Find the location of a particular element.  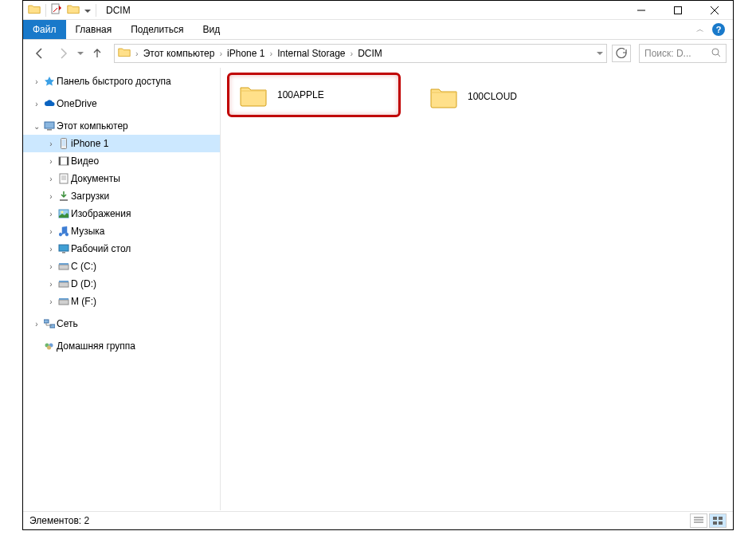

ribbon-tab-home: Главная is located at coordinates (94, 30).